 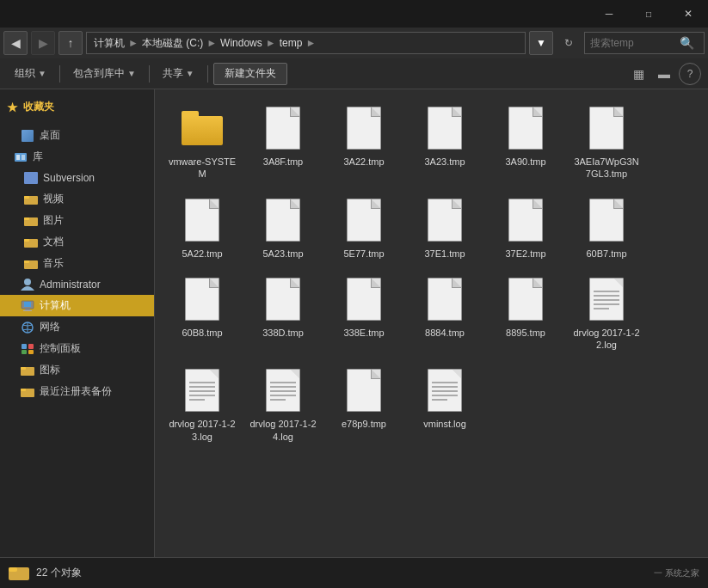 I want to click on sidebar-item-administrator: Administrator, so click(x=77, y=285).